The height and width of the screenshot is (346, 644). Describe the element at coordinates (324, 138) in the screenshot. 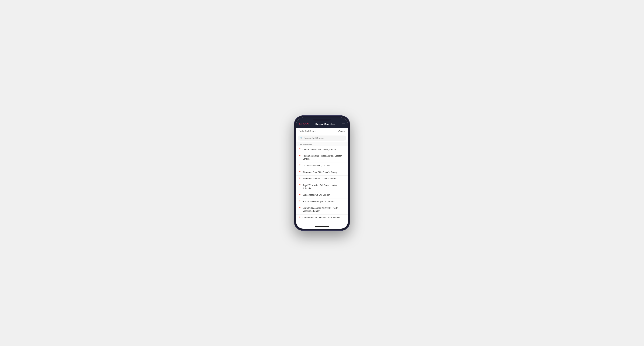

I see `search-input` at that location.